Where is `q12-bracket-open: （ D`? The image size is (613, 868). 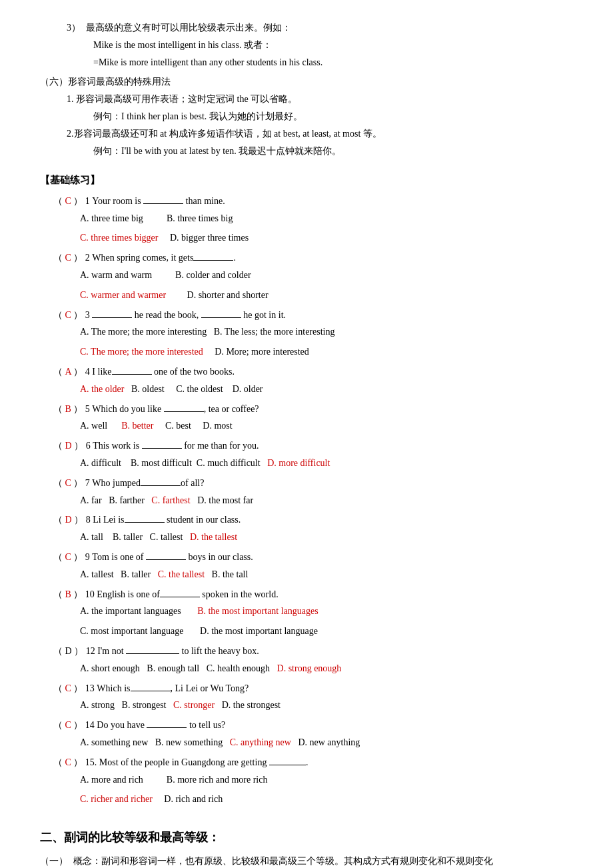 q12-bracket-open: （ D is located at coordinates (64, 651).